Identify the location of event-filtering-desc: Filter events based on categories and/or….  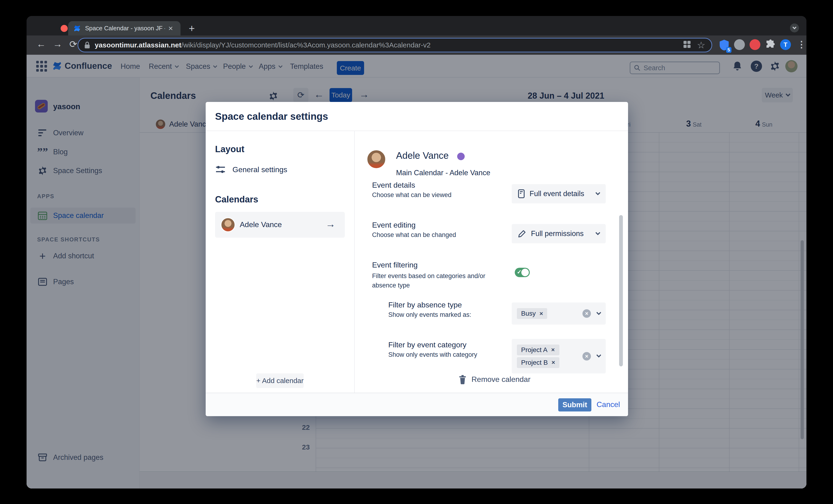
(440, 281).